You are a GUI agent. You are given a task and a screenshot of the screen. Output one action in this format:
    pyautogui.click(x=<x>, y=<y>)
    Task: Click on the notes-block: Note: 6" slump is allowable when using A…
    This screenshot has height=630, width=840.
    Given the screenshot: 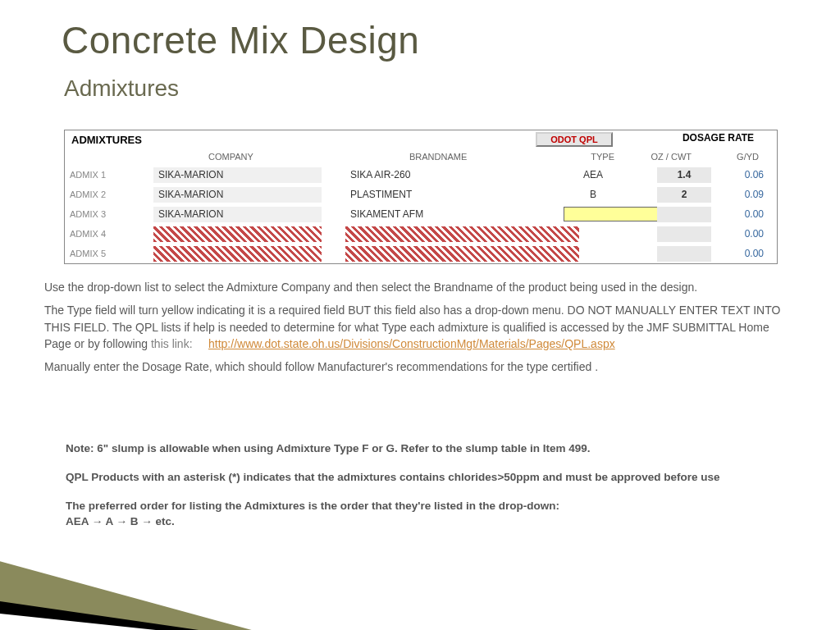 What is the action you would take?
    pyautogui.click(x=422, y=492)
    